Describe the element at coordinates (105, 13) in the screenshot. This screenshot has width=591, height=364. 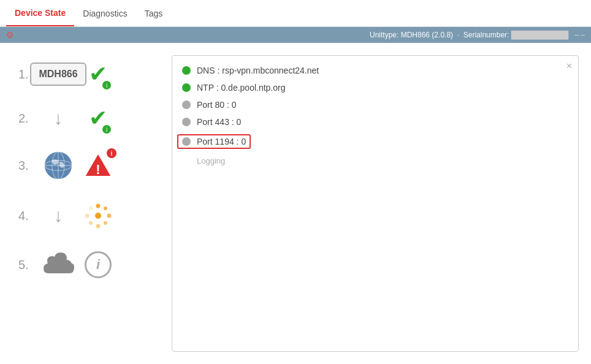
I see `tab-diagnostics: Diagnostics` at that location.